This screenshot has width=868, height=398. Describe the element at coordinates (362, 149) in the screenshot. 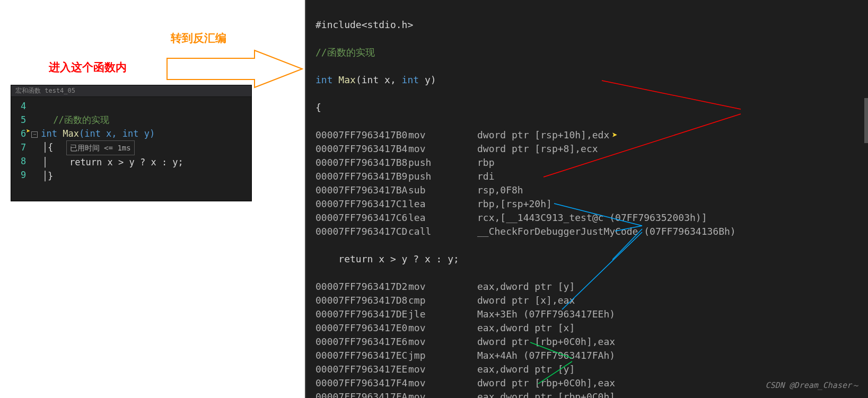

I see `asm-addr: 00007FF7963417B4` at that location.